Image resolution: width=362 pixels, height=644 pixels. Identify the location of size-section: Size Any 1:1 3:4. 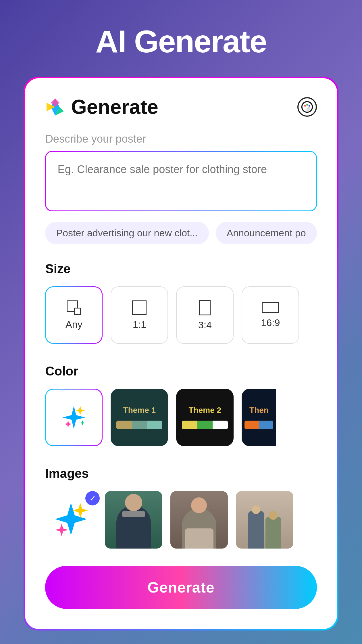
(181, 303).